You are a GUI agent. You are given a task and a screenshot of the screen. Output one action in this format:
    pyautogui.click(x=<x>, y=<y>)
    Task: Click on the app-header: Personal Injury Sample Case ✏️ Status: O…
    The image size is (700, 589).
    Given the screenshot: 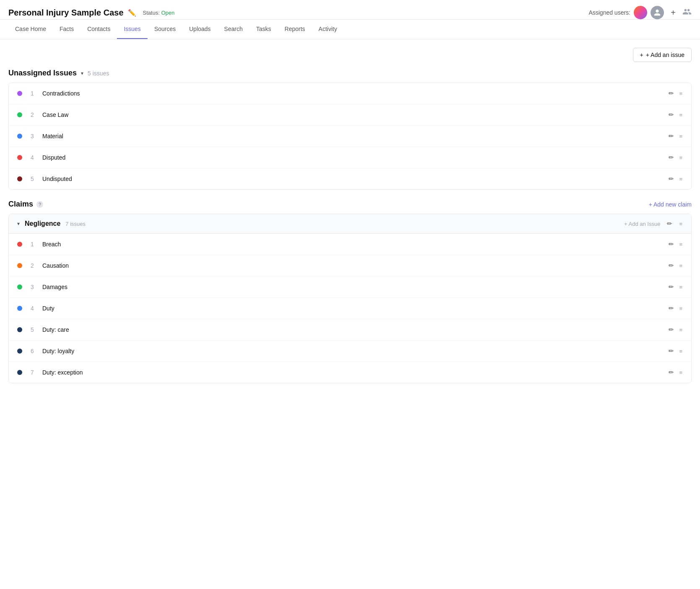 What is the action you would take?
    pyautogui.click(x=350, y=10)
    